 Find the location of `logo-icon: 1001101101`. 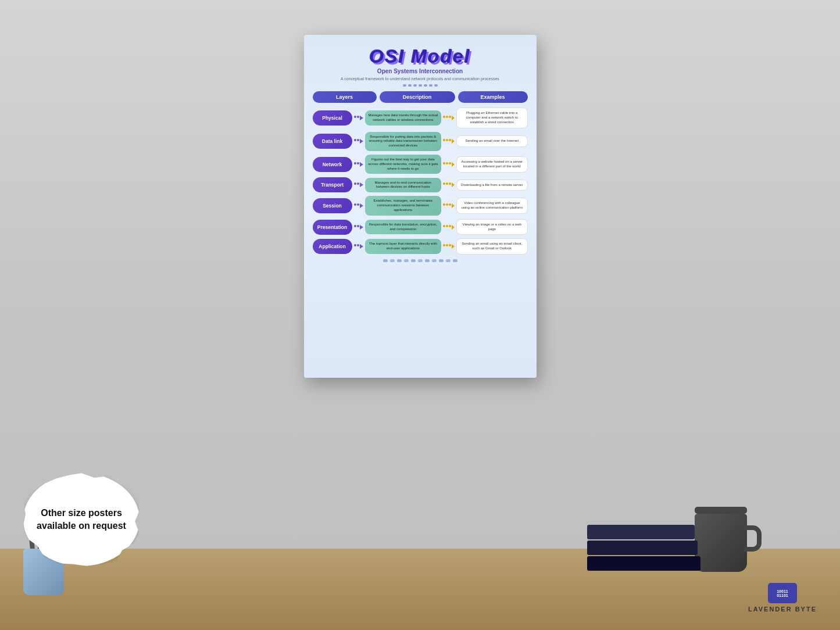

logo-icon: 1001101101 is located at coordinates (782, 593).